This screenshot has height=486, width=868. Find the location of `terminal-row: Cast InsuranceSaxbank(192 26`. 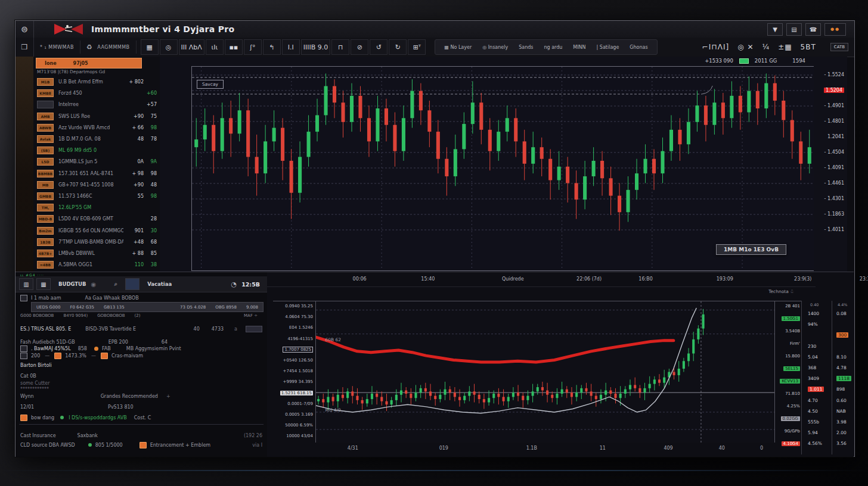

terminal-row: Cast InsuranceSaxbank(192 26 is located at coordinates (141, 435).